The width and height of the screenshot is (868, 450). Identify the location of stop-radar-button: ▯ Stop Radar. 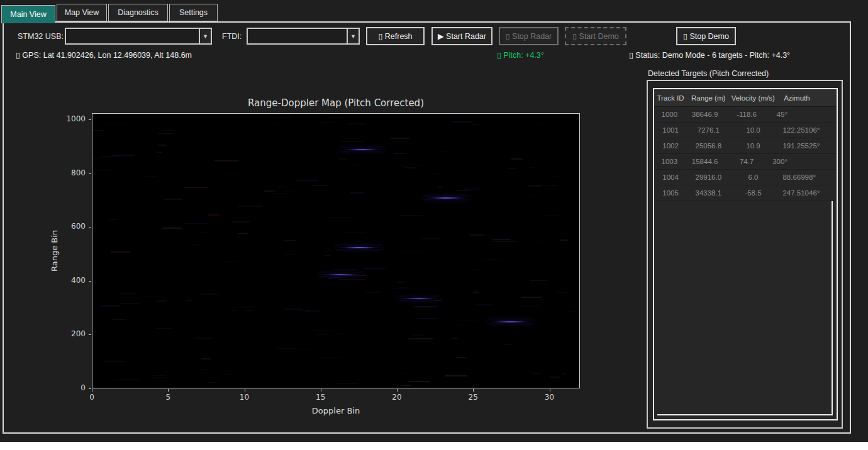
(528, 36).